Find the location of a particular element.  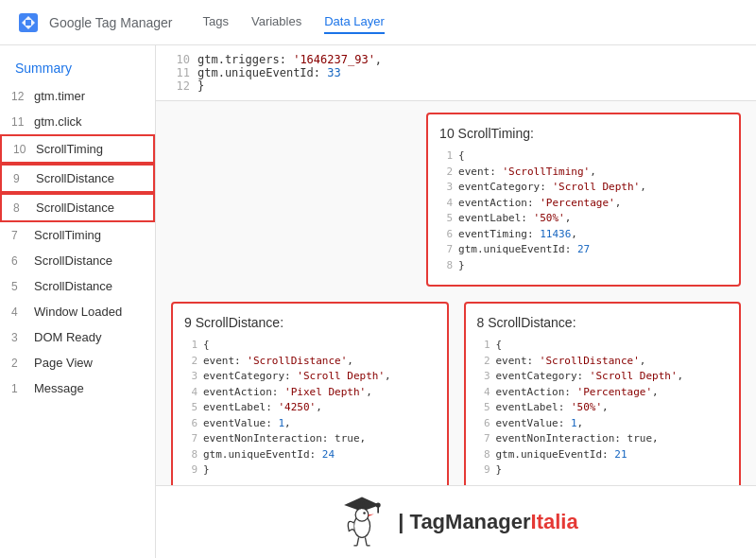

sidebar-item-gtm-click: 11 gtm.click is located at coordinates (77, 121).